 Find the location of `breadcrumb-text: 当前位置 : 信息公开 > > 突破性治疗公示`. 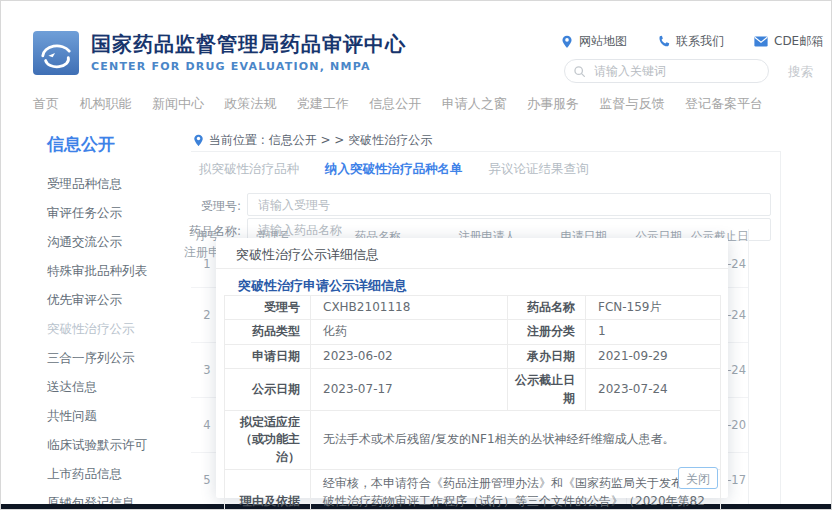

breadcrumb-text: 当前位置 : 信息公开 > > 突破性治疗公示 is located at coordinates (320, 140).